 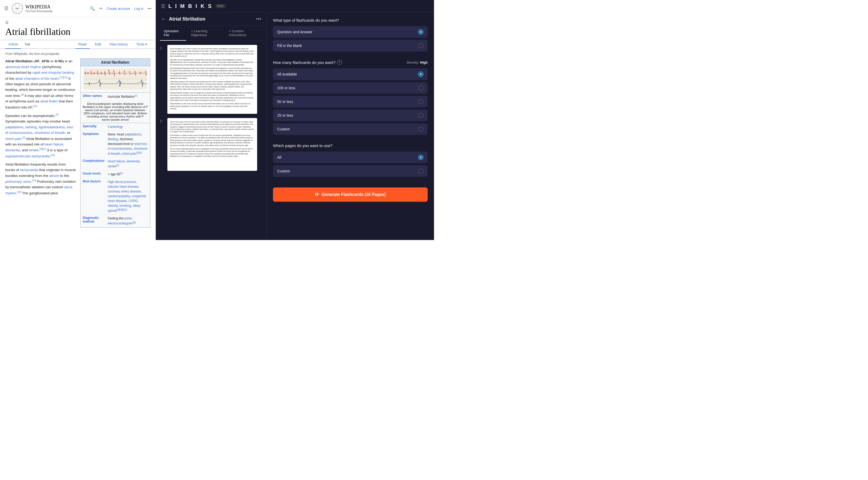 I want to click on page-preview-2: Since most cases of AF are secondary to …, so click(x=212, y=144).